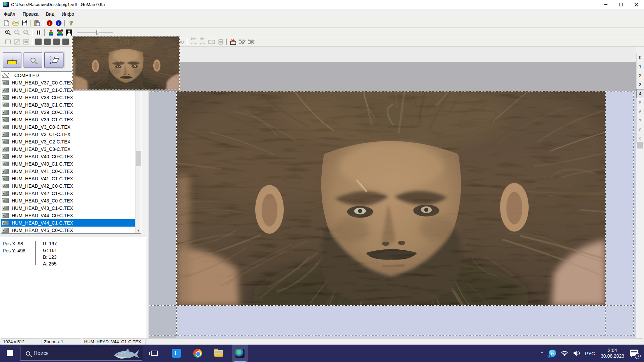 The image size is (644, 362). Describe the element at coordinates (605, 5) in the screenshot. I see `minimize-button` at that location.